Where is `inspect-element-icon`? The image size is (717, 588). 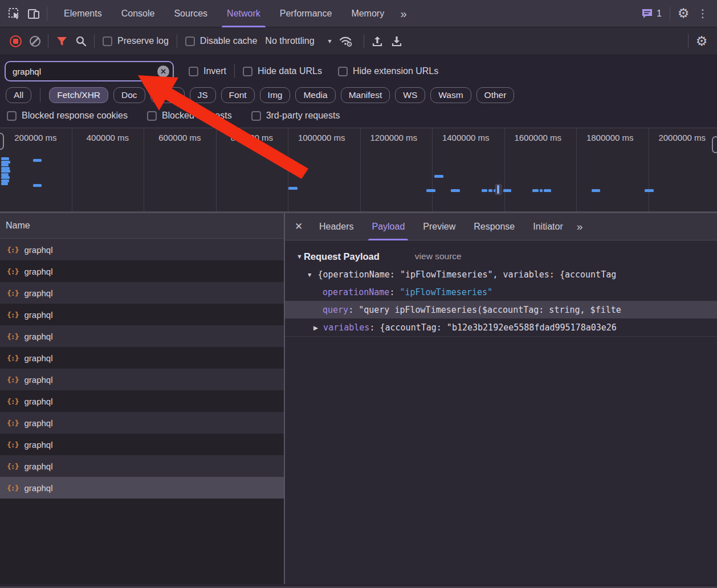
inspect-element-icon is located at coordinates (14, 14).